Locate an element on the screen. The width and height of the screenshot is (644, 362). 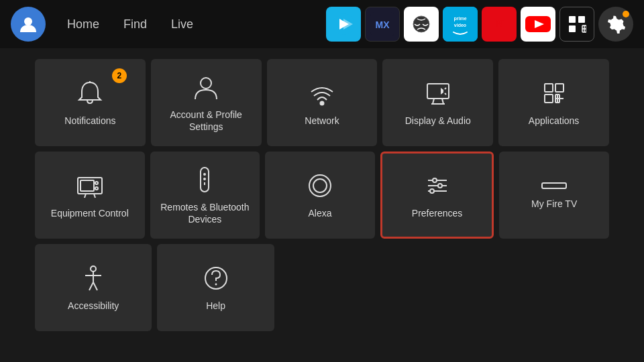
cell-notifications: 2 Notifications is located at coordinates (90, 103).